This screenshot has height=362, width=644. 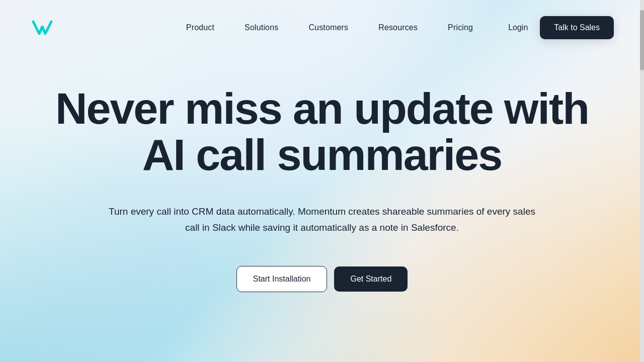 What do you see at coordinates (398, 28) in the screenshot?
I see `nav-item-resources: Resources` at bounding box center [398, 28].